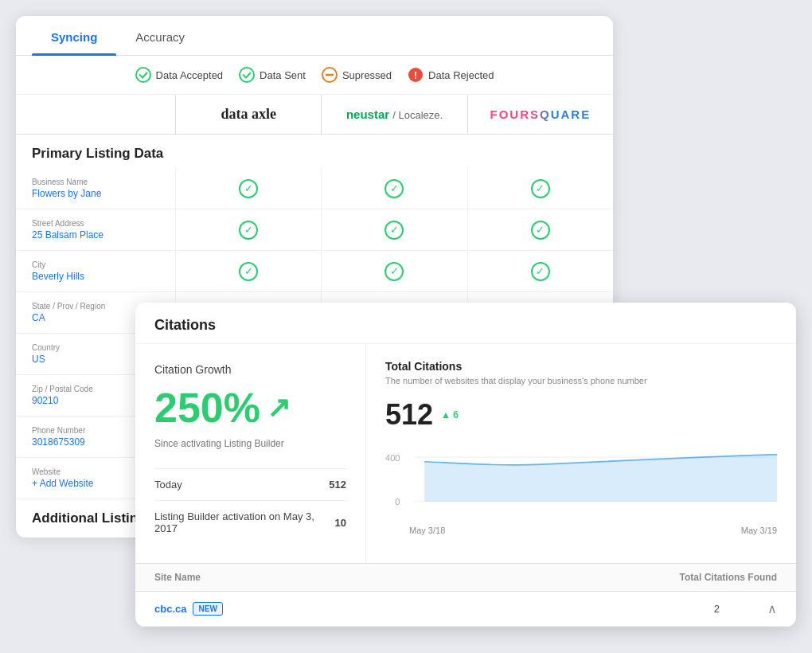 The width and height of the screenshot is (812, 653). What do you see at coordinates (250, 522) in the screenshot?
I see `stat-row-activation: Listing Builder activation on May 3, 201…` at bounding box center [250, 522].